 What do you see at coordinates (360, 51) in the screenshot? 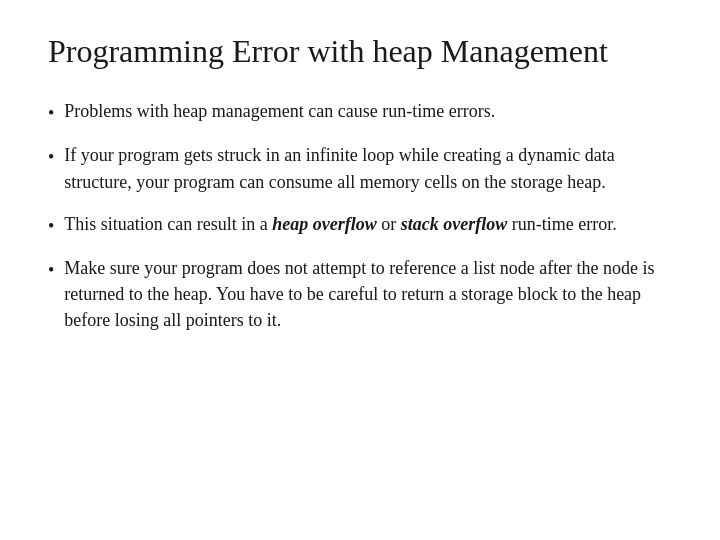
I see `slide-title: Programming Error with heap Management` at bounding box center [360, 51].